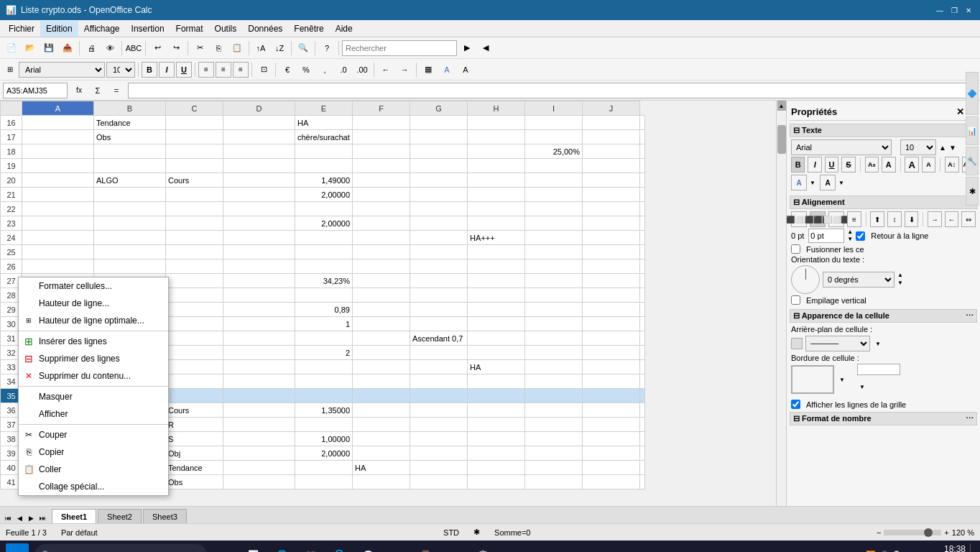 This screenshot has width=980, height=552. I want to click on menu-donnees: Données, so click(265, 29).